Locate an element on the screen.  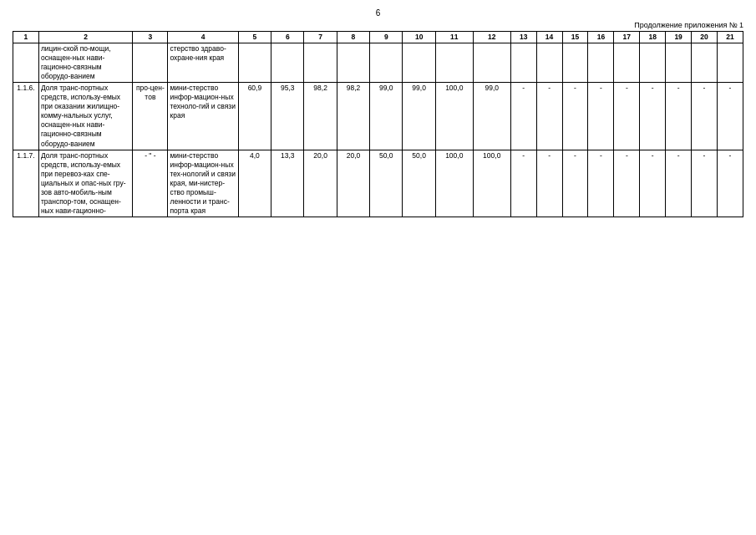
cell-row2-col6: 13,3 is located at coordinates (287, 183).